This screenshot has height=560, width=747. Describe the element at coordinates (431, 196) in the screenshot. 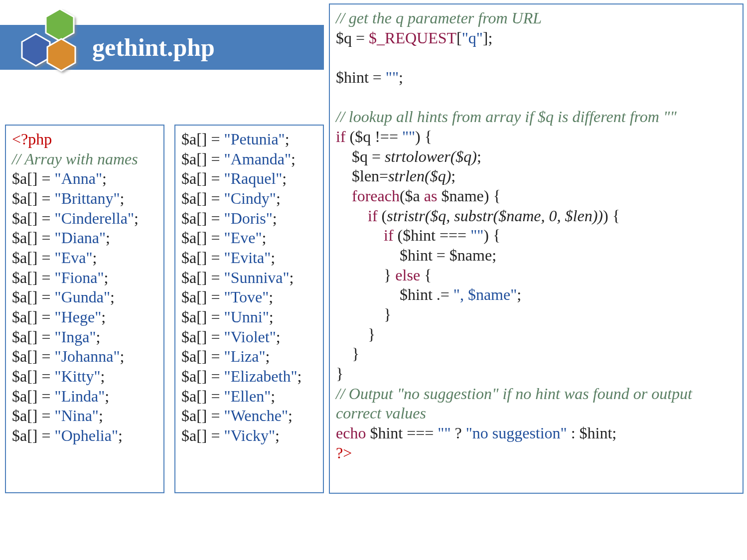

I see `code-token: as` at that location.